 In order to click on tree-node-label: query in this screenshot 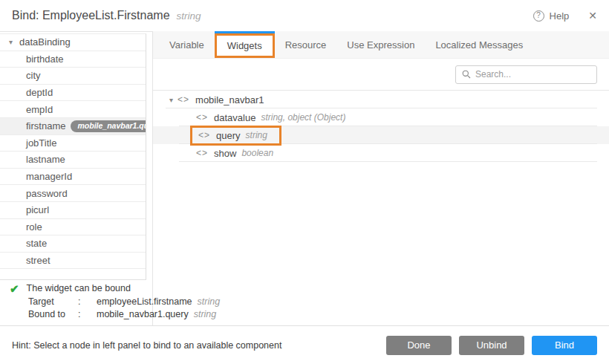, I will do `click(229, 135)`.